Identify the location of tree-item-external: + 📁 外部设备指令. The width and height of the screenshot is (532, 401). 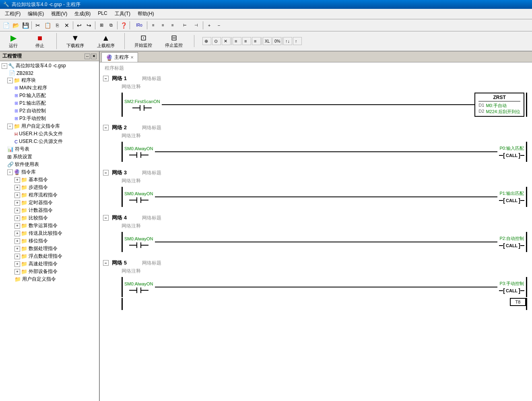
(49, 271).